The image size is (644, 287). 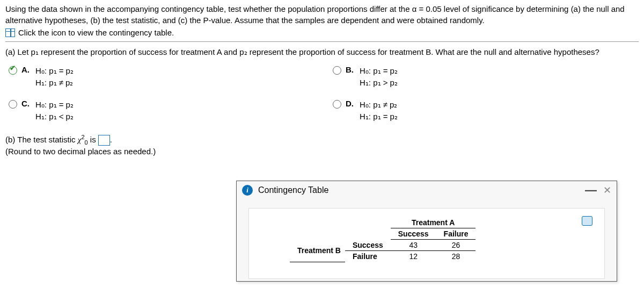 What do you see at coordinates (10, 33) in the screenshot?
I see `table-icon` at bounding box center [10, 33].